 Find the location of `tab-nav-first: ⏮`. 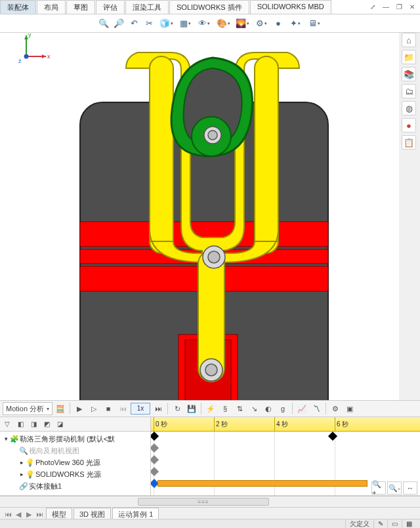

tab-nav-first: ⏮ is located at coordinates (8, 514).